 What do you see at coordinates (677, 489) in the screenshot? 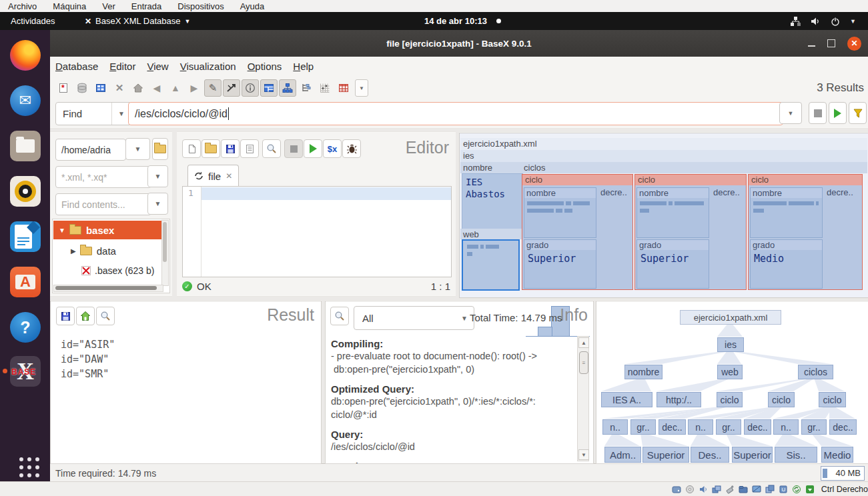
I see `hard-disk-icon` at bounding box center [677, 489].